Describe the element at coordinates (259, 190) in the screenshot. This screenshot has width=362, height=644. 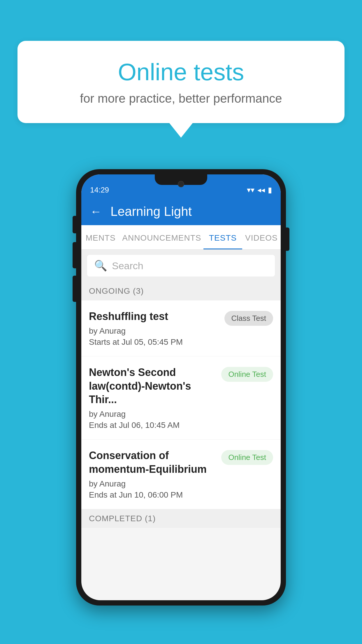
I see `status-icons: ▾▾ ◂◂ ▮` at that location.